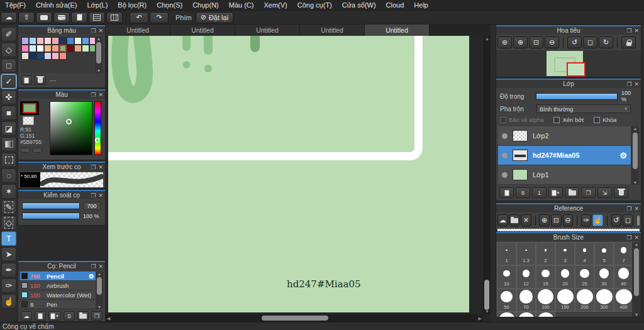 The height and width of the screenshot is (330, 644). Describe the element at coordinates (28, 121) in the screenshot. I see `transparent-swatch` at that location.